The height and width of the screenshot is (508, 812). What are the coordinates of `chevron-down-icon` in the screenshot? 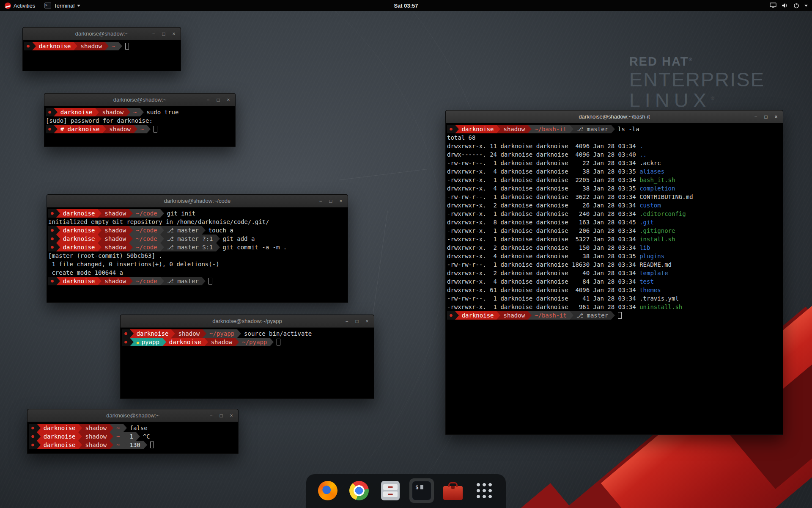 It's located at (806, 6).